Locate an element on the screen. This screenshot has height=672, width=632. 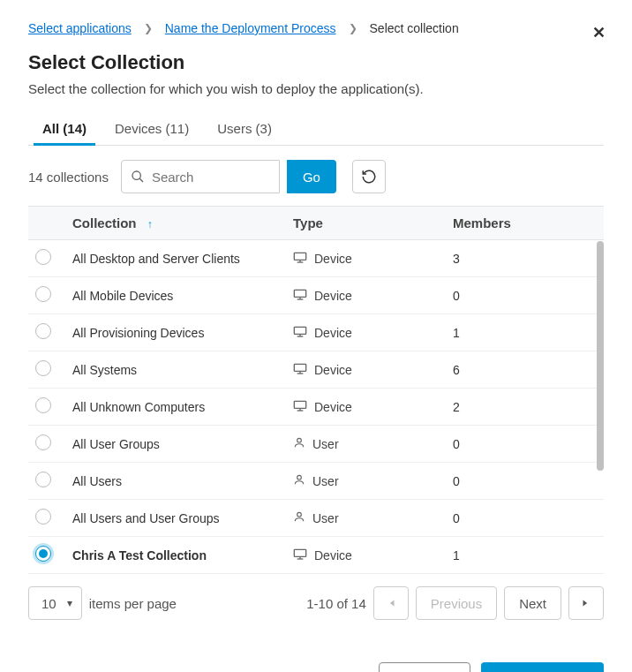
search-icon is located at coordinates (138, 177).